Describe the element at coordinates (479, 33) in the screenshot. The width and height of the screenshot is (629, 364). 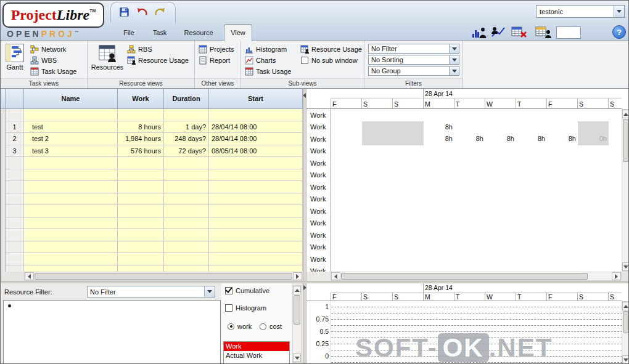
I see `resource-histogram-button` at that location.